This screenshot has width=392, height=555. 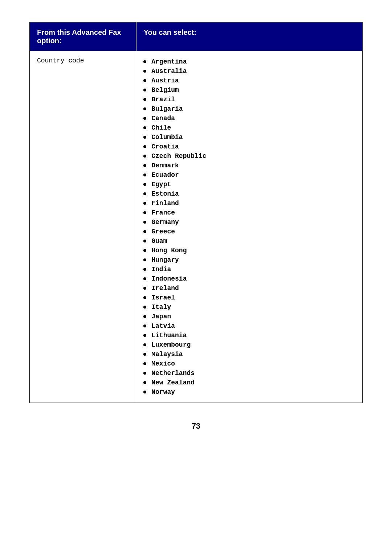 I want to click on list-item: Czech Republic, so click(x=249, y=156).